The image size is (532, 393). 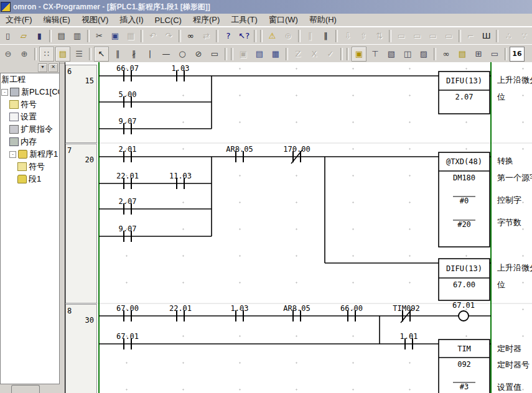 I want to click on save-button: ▮, so click(x=40, y=36).